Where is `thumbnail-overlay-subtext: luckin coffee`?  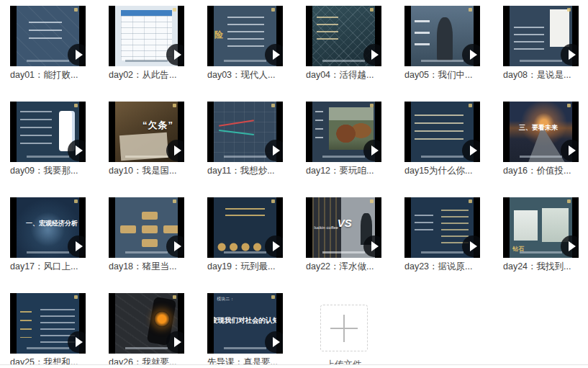
thumbnail-overlay-subtext: luckin coffee is located at coordinates (327, 228).